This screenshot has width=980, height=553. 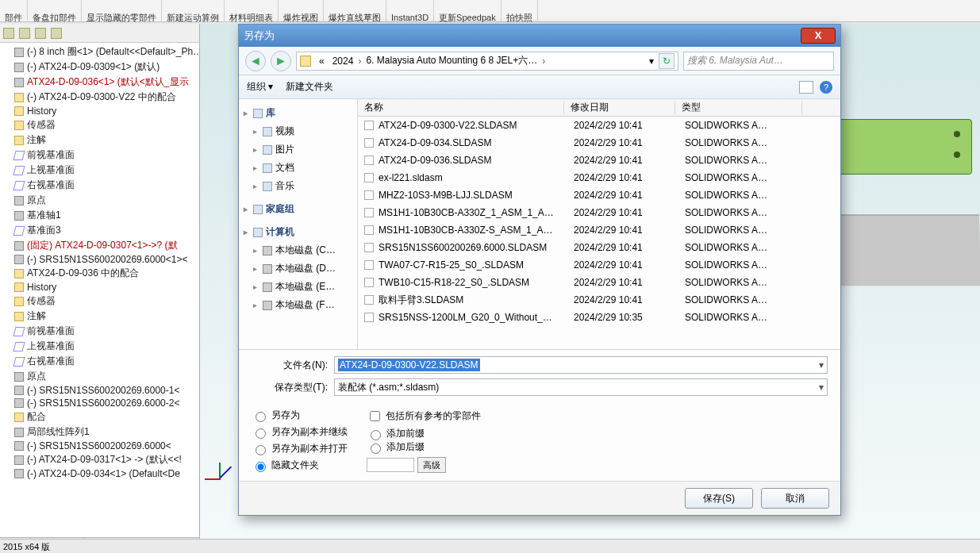 What do you see at coordinates (298, 232) in the screenshot?
I see `sidebar-group: ▸计算机` at bounding box center [298, 232].